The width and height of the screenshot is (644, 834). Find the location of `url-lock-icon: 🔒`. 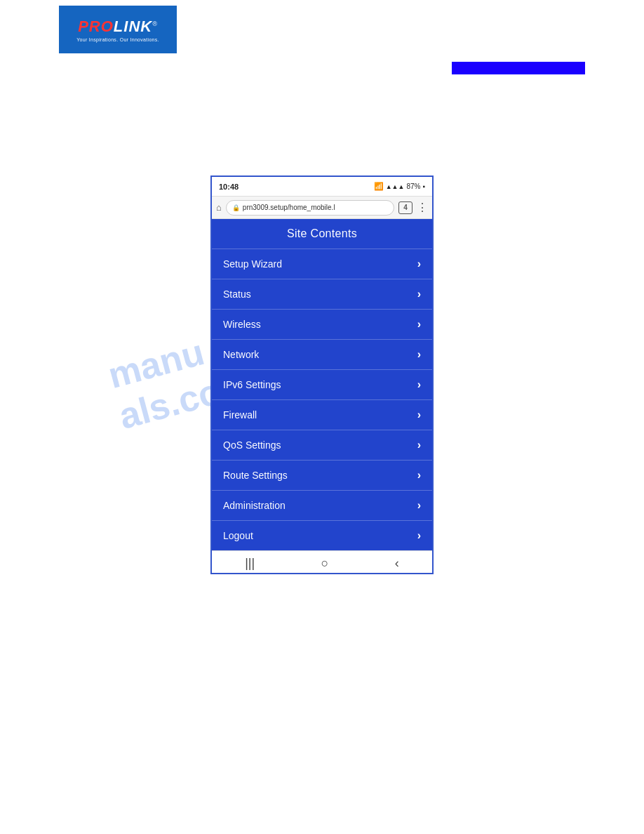

url-lock-icon: 🔒 is located at coordinates (236, 208).